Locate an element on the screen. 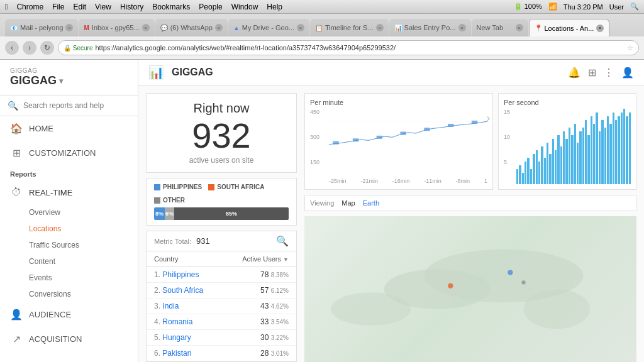 The image size is (644, 362). tab-timeline: 📋 Timeline for S... × is located at coordinates (350, 28).